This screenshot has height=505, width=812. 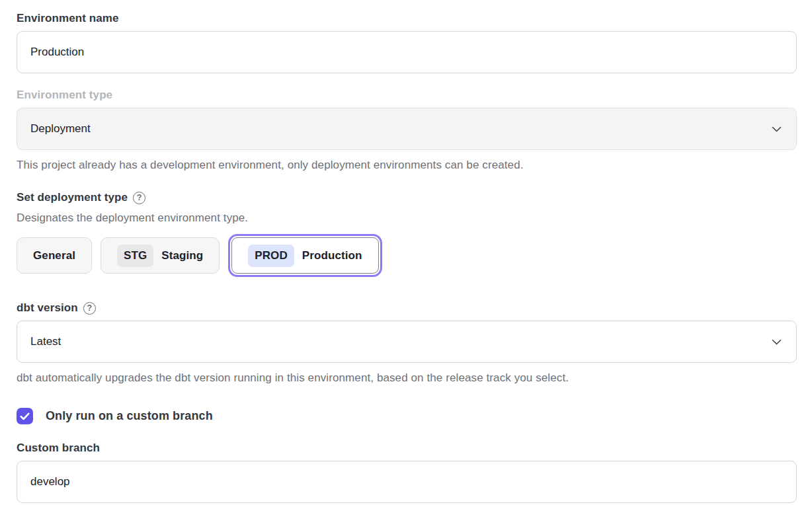 What do you see at coordinates (135, 256) in the screenshot?
I see `staging-badge: STG` at bounding box center [135, 256].